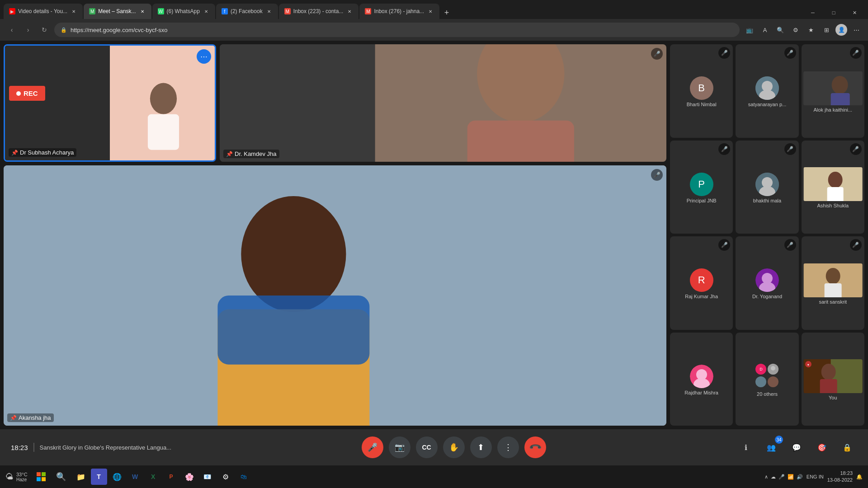  What do you see at coordinates (750, 30) in the screenshot?
I see `screen-cast-icon: 📺` at bounding box center [750, 30].